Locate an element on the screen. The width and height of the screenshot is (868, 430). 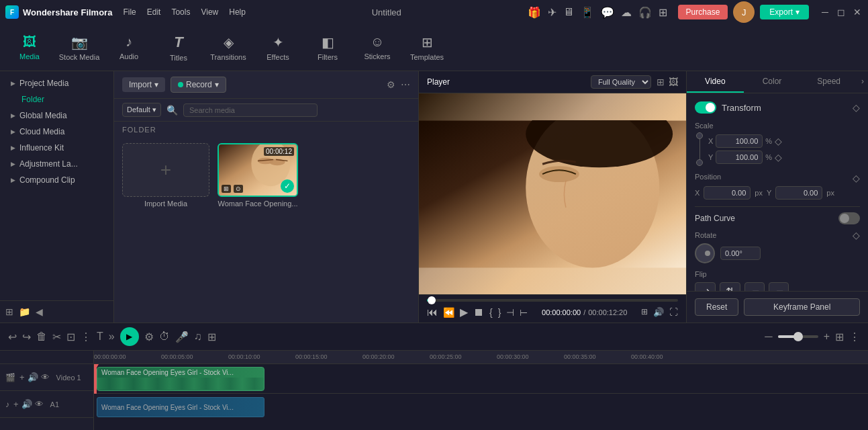
tab-video: Video is located at coordinates (716, 82).